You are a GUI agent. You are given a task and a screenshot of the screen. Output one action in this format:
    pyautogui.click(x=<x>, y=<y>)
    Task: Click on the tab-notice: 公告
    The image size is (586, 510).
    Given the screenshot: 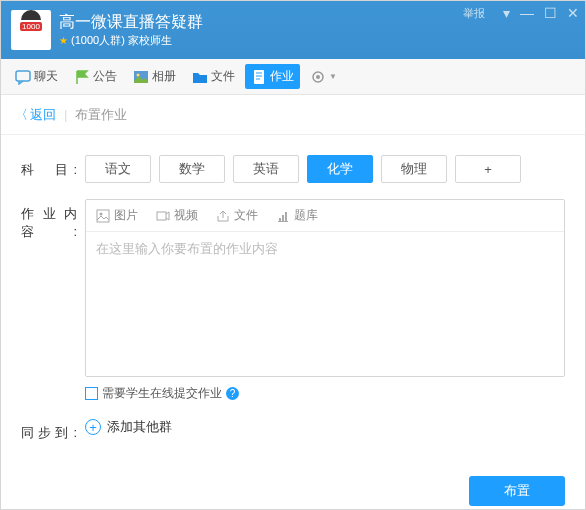 What is the action you would take?
    pyautogui.click(x=96, y=76)
    